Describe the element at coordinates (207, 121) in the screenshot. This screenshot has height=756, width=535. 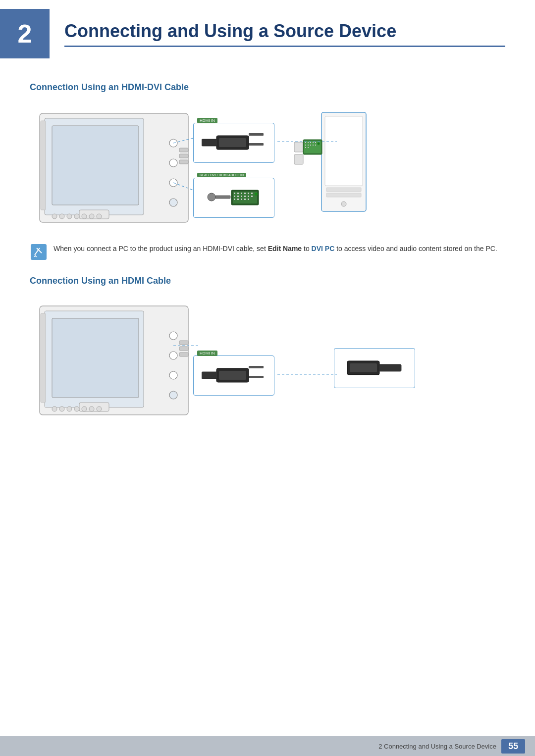
I see `hdmi-in-label: HDMI IN` at that location.